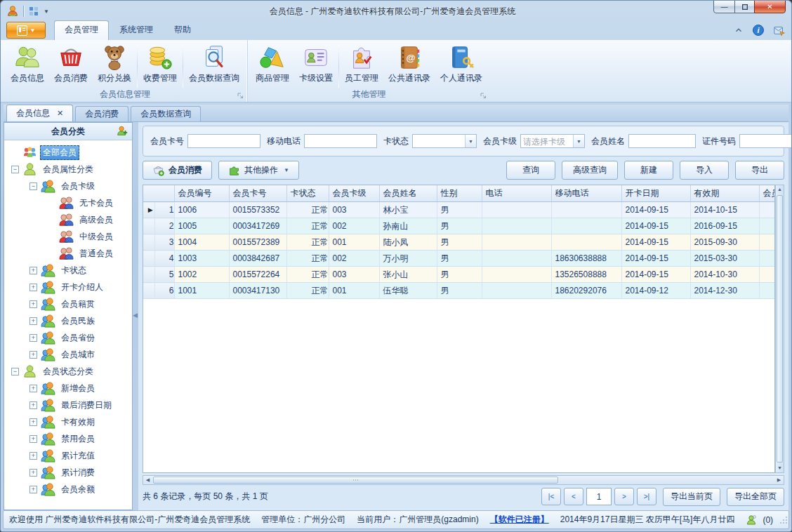 The image size is (792, 532). What do you see at coordinates (68, 371) in the screenshot?
I see `tree-item-13: −会员状态分类` at bounding box center [68, 371].